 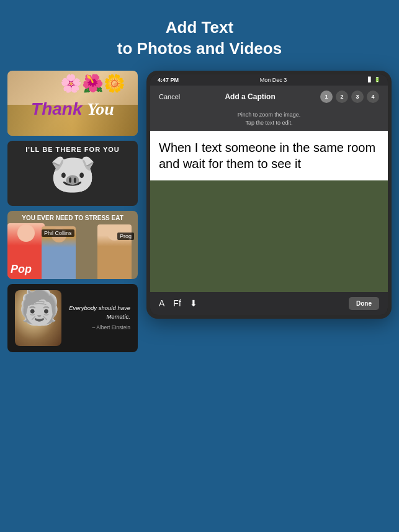 What do you see at coordinates (373, 97) in the screenshot?
I see `step-4: 4` at bounding box center [373, 97].